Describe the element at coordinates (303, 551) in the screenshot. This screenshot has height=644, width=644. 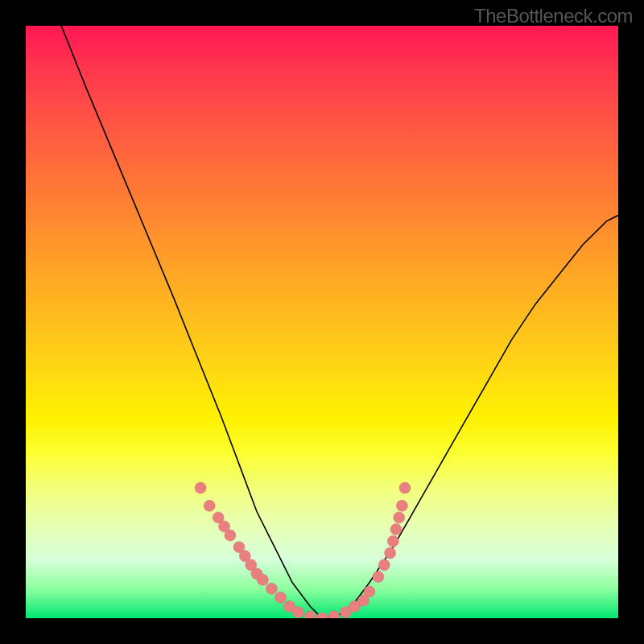
I see `scatter-dots` at that location.